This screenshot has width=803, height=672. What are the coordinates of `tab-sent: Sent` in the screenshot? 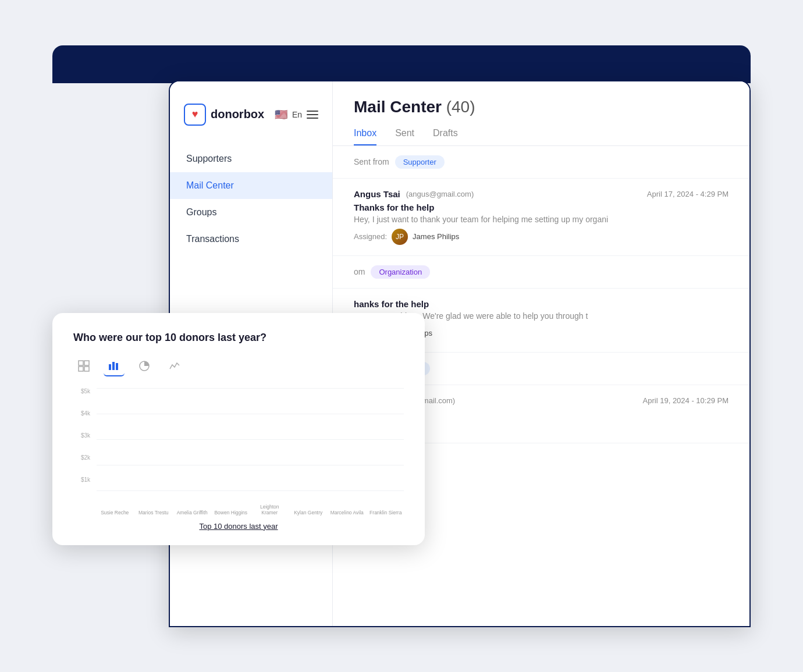 It's located at (405, 137).